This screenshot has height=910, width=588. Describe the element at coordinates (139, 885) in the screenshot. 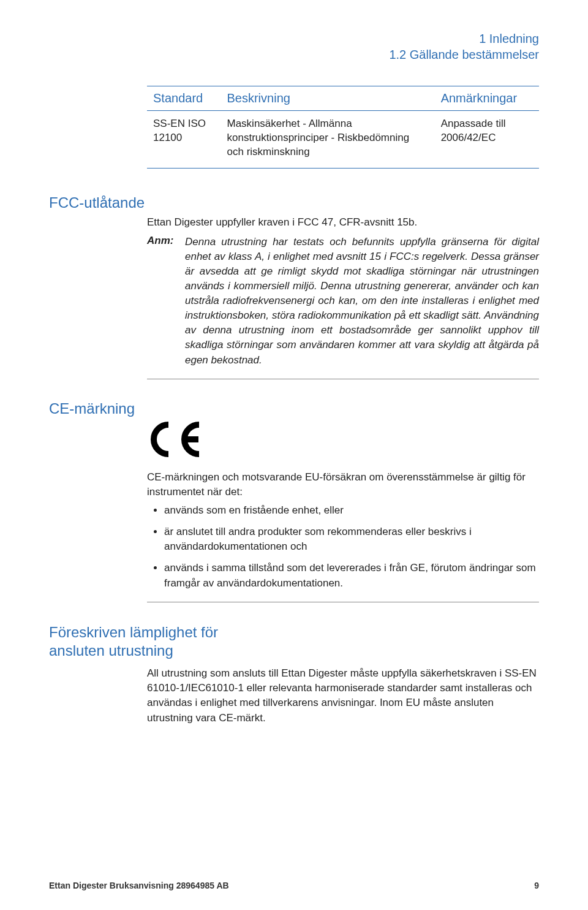

I see `footer-left: Ettan Digester Bruksanvisning 28964985 A…` at that location.